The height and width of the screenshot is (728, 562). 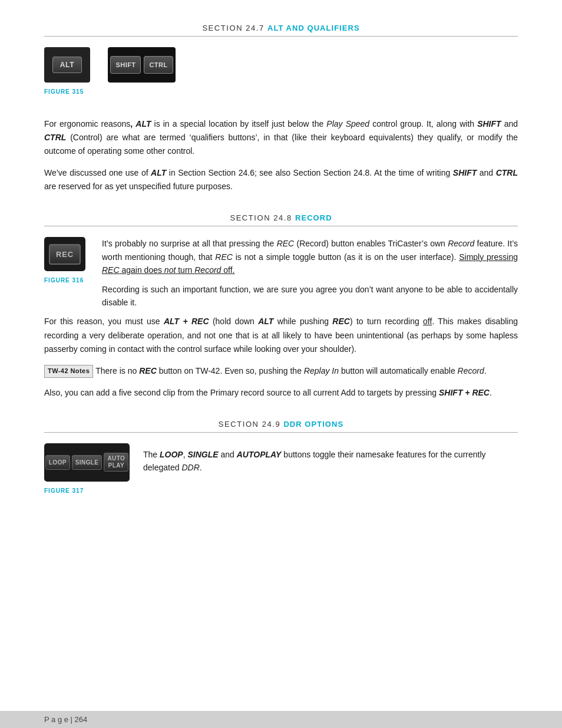 I want to click on section-249-divider, so click(x=281, y=433).